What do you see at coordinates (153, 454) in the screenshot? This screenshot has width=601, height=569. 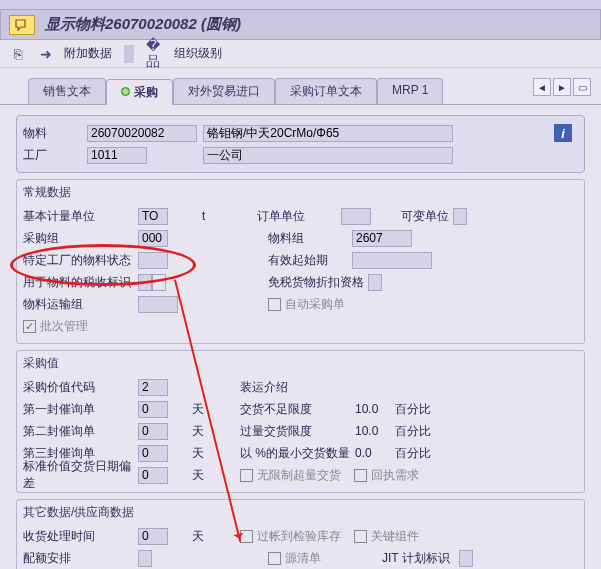 I see `reminder3-field` at bounding box center [153, 454].